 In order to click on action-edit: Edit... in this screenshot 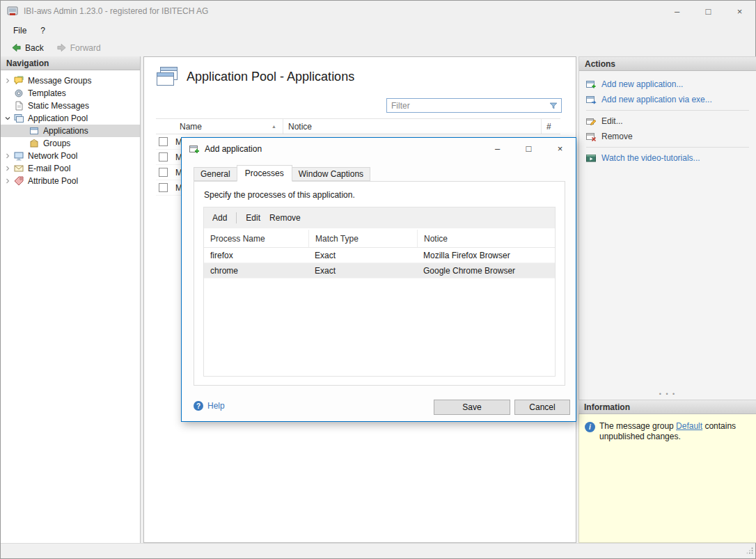, I will do `click(668, 121)`.